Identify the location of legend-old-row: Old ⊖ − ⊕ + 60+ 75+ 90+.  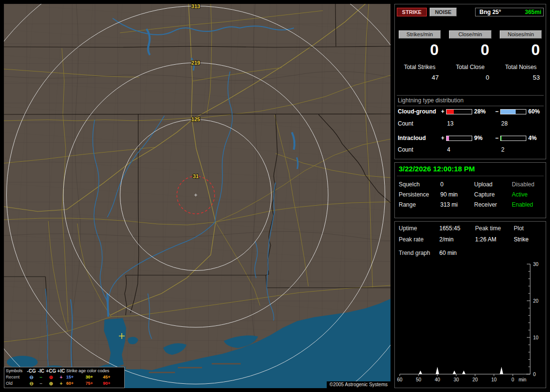
(64, 383).